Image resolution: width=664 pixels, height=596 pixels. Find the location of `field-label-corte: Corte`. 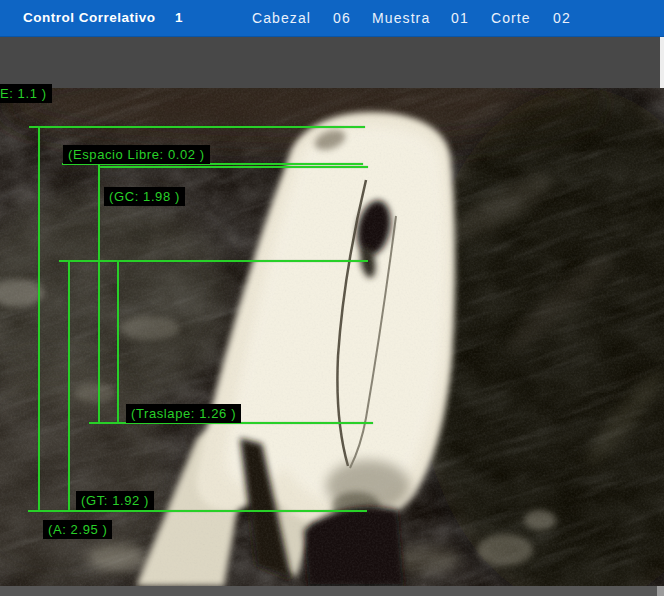

field-label-corte: Corte is located at coordinates (511, 18).